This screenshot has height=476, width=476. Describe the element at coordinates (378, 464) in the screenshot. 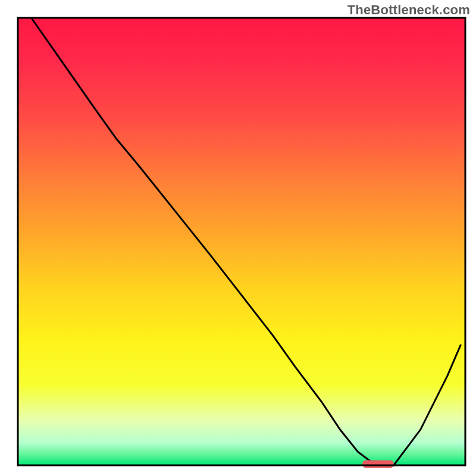

I see `optimal-marker` at that location.